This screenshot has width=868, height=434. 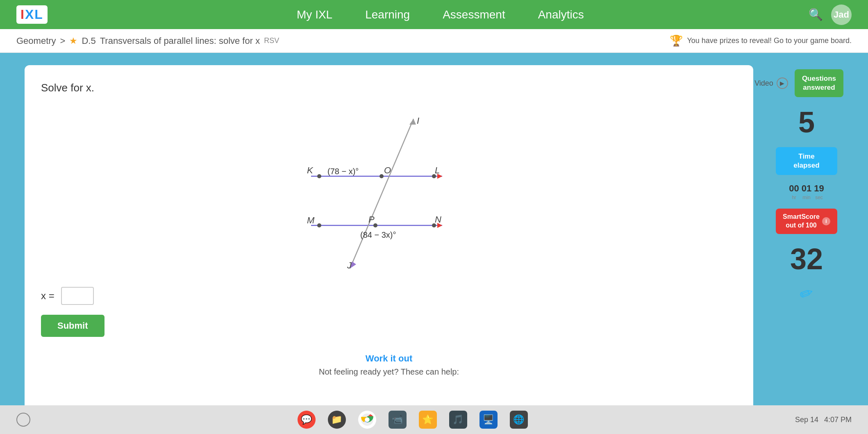 What do you see at coordinates (676, 41) in the screenshot?
I see `trophy-icon: 🏆` at bounding box center [676, 41].